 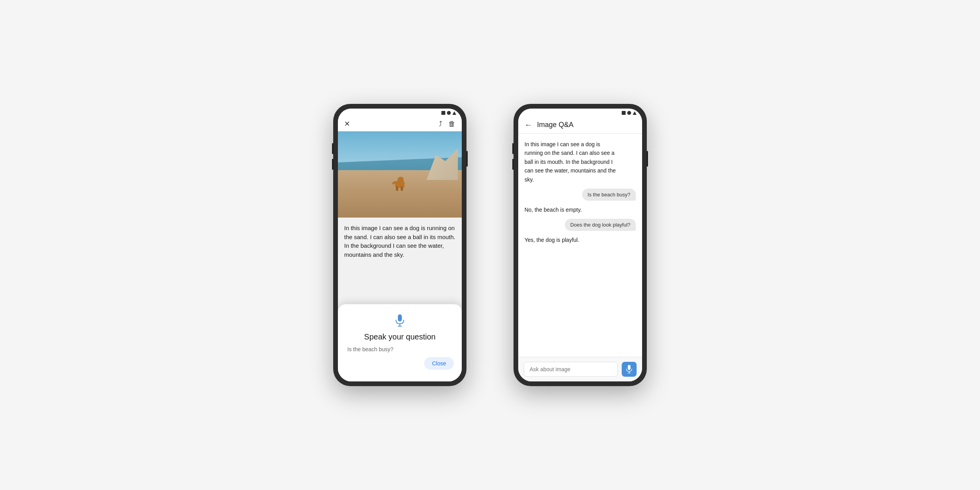 I want to click on volume-down-button, so click(x=332, y=164).